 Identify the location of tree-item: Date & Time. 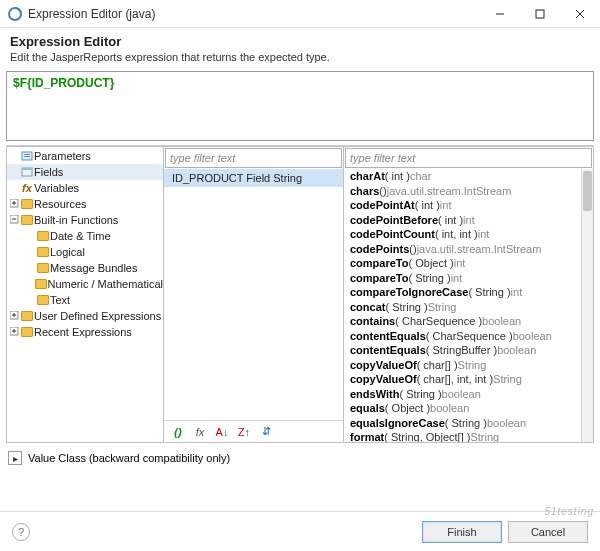
(85, 236).